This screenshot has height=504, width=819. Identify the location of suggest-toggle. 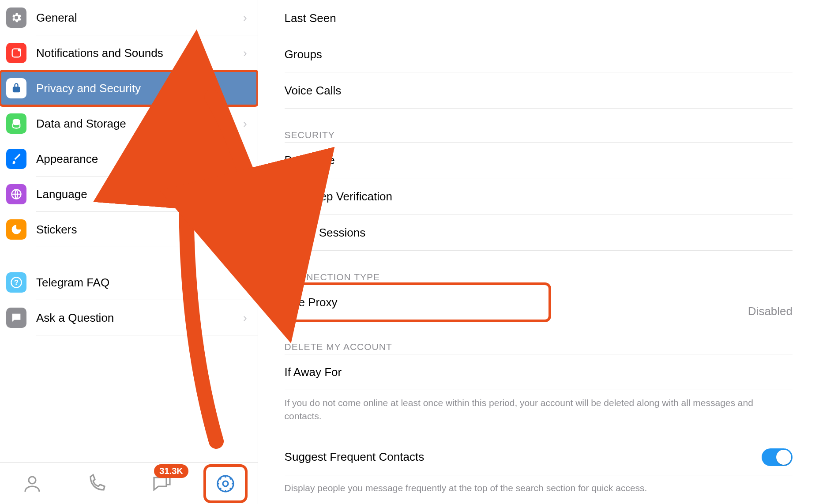
(777, 457).